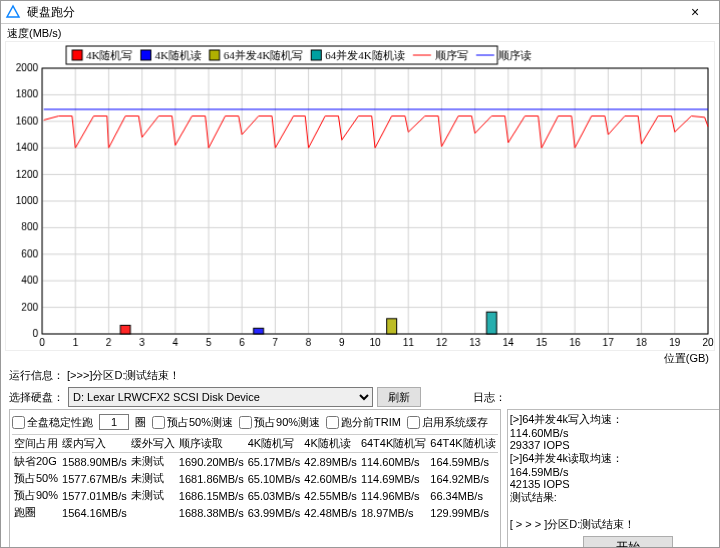  What do you see at coordinates (394, 444) in the screenshot?
I see `col-header: 64T4K随机写` at bounding box center [394, 444].